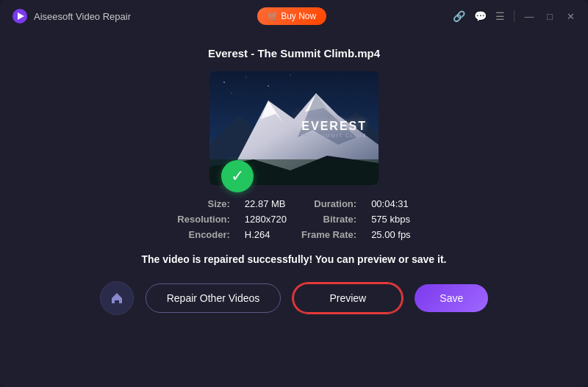 The image size is (588, 387). What do you see at coordinates (82, 16) in the screenshot?
I see `app-title: Aiseesoft Video Repair` at bounding box center [82, 16].